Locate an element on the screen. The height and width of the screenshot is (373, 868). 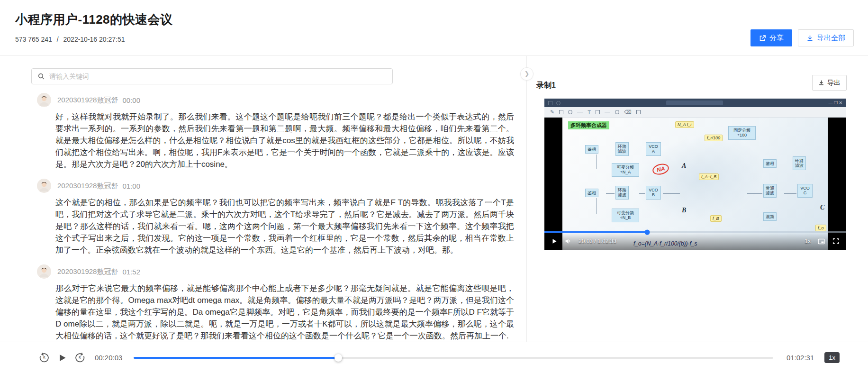
window-title-pill is located at coordinates (695, 103).